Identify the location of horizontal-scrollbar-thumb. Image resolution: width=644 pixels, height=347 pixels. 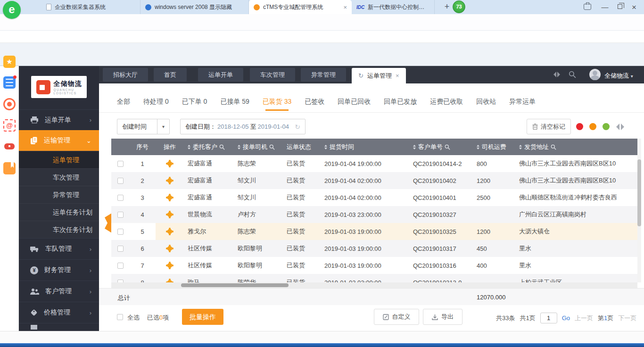
(235, 285).